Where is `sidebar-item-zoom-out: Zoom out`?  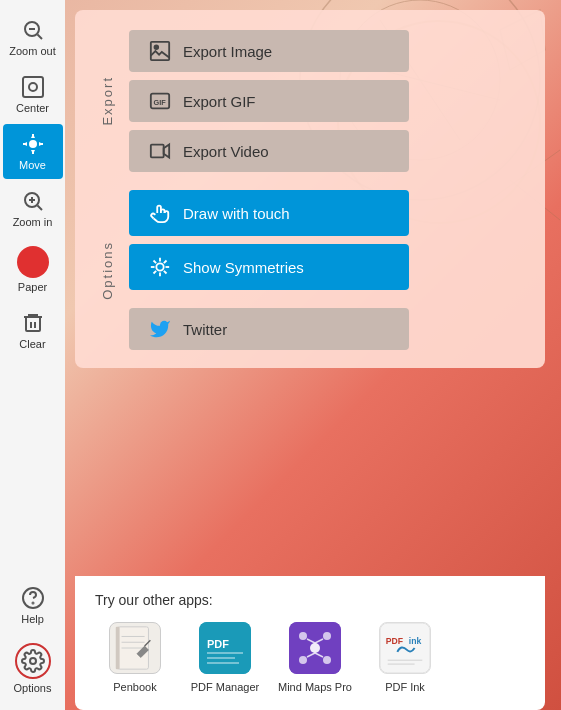
sidebar-item-zoom-out: Zoom out is located at coordinates (33, 38).